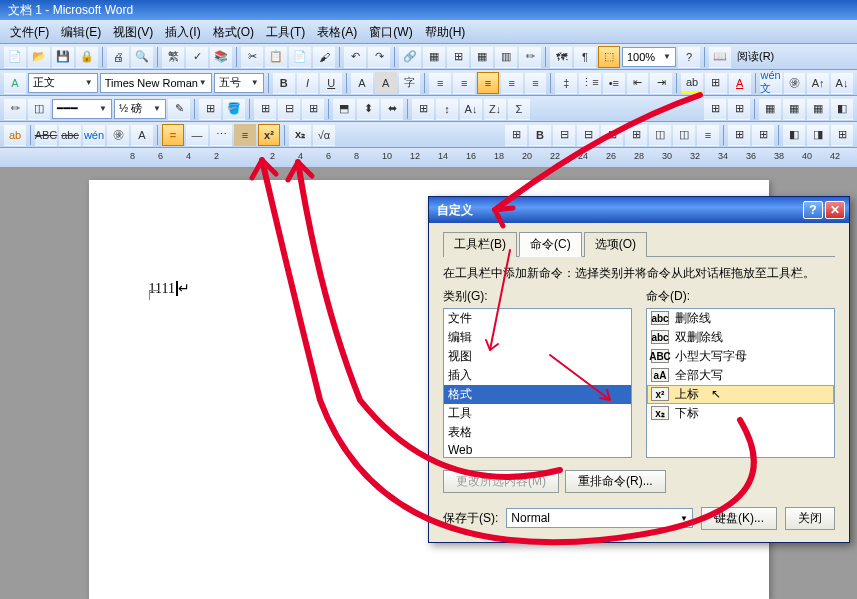 This screenshot has height=599, width=857. What do you see at coordinates (818, 109) in the screenshot?
I see `misc5-icon: ▦` at bounding box center [818, 109].